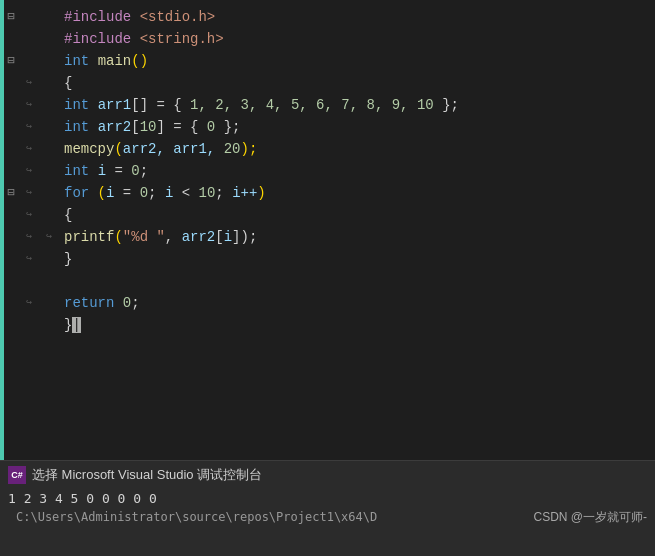  What do you see at coordinates (102, 303) in the screenshot?
I see `code-text-13: return 0;` at bounding box center [102, 303].